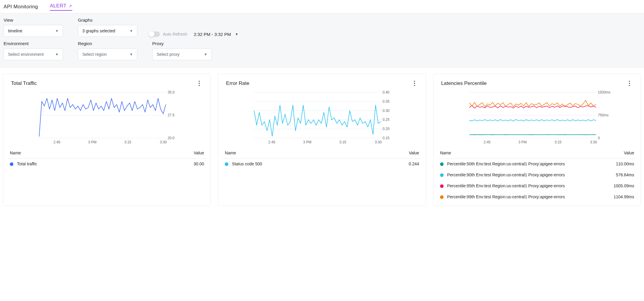 Image resolution: width=644 pixels, height=301 pixels. Describe the element at coordinates (238, 83) in the screenshot. I see `card-error-rate-title: Error Rate` at that location.